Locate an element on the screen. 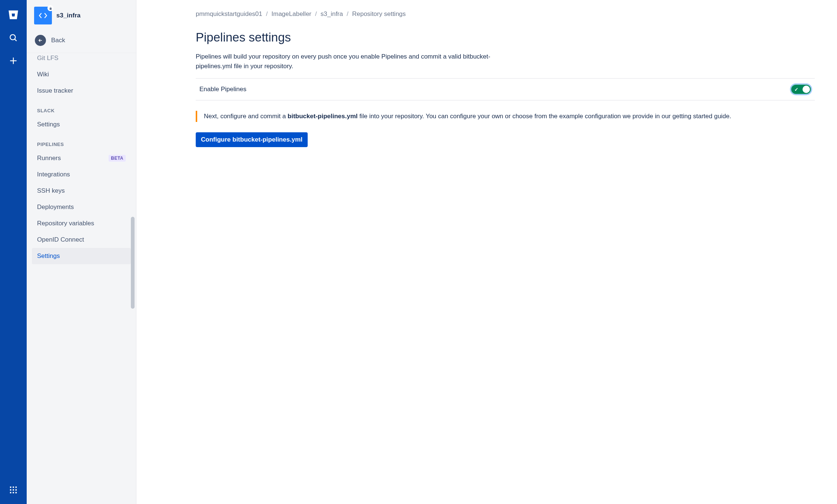 The height and width of the screenshot is (504, 837). repo-name: s3_infra is located at coordinates (68, 16).